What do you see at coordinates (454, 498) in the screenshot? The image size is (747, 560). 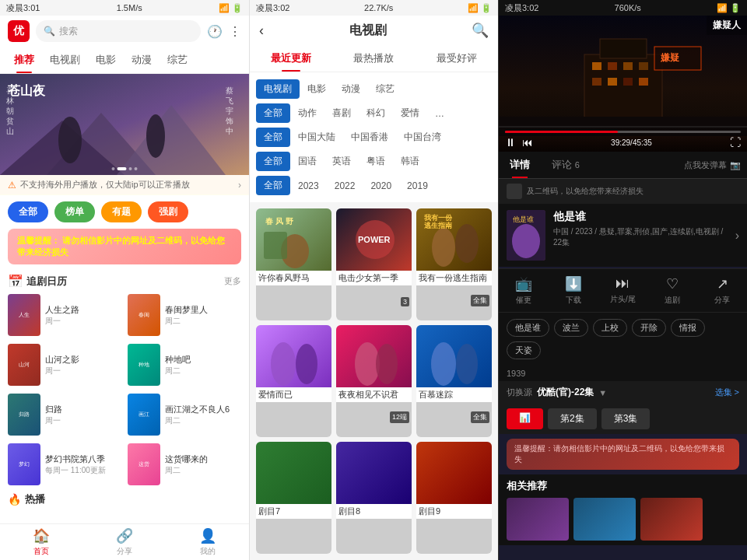 I see `grid-item-9: 剧目9` at bounding box center [454, 498].